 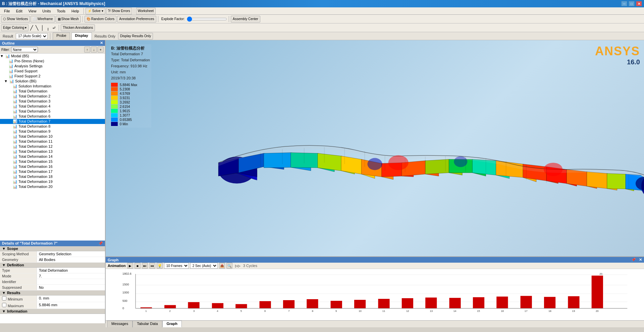 What do you see at coordinates (478, 311) in the screenshot?
I see `svg-text: 15` at bounding box center [478, 311].